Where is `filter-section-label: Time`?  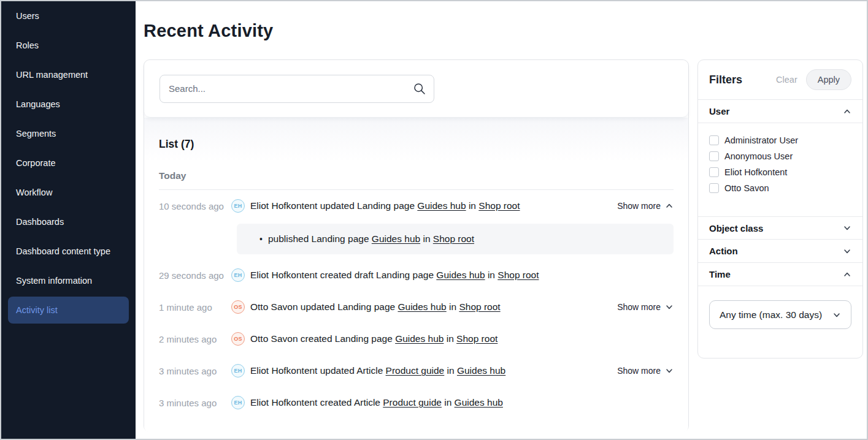
filter-section-label: Time is located at coordinates (720, 275).